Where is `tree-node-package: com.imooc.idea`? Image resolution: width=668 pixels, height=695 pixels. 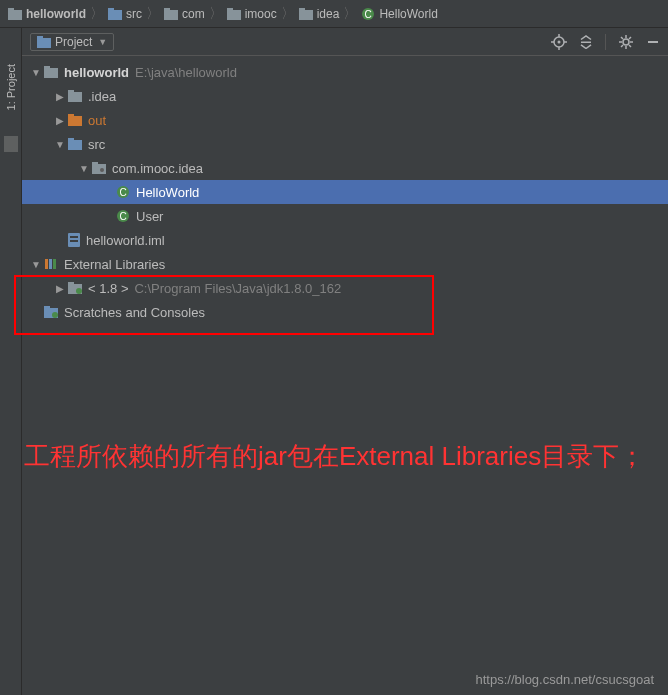
tree-node-package: com.imooc.idea is located at coordinates (345, 168).